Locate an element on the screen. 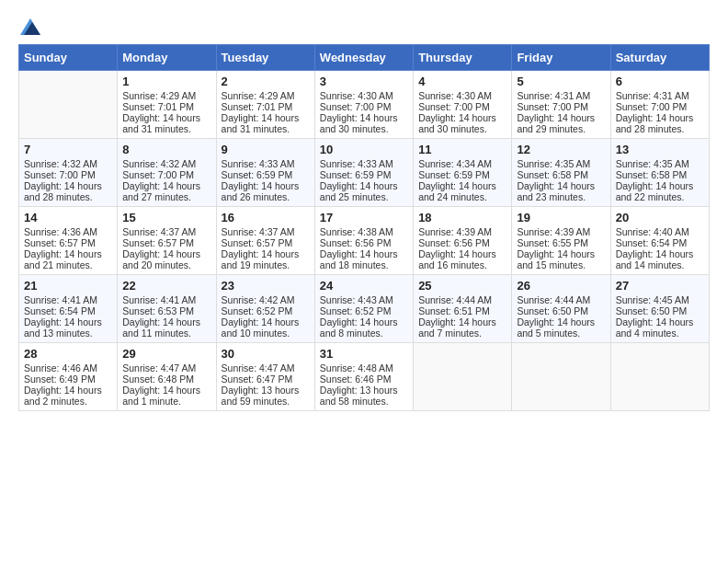  calendar-cell: 2Sunrise: 4:29 AMSunset: 7:01 PMDaylight… is located at coordinates (265, 105).